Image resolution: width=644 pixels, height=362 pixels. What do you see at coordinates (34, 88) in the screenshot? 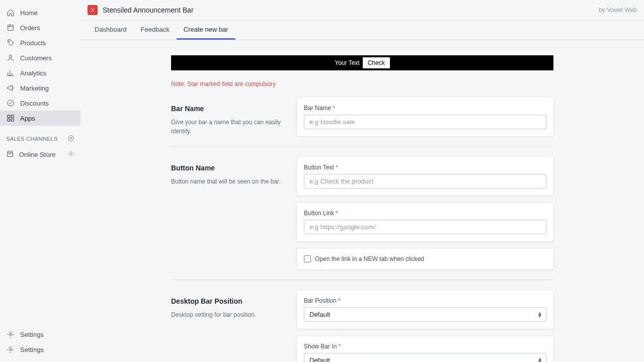
I see `nav-label: Marketing` at bounding box center [34, 88].